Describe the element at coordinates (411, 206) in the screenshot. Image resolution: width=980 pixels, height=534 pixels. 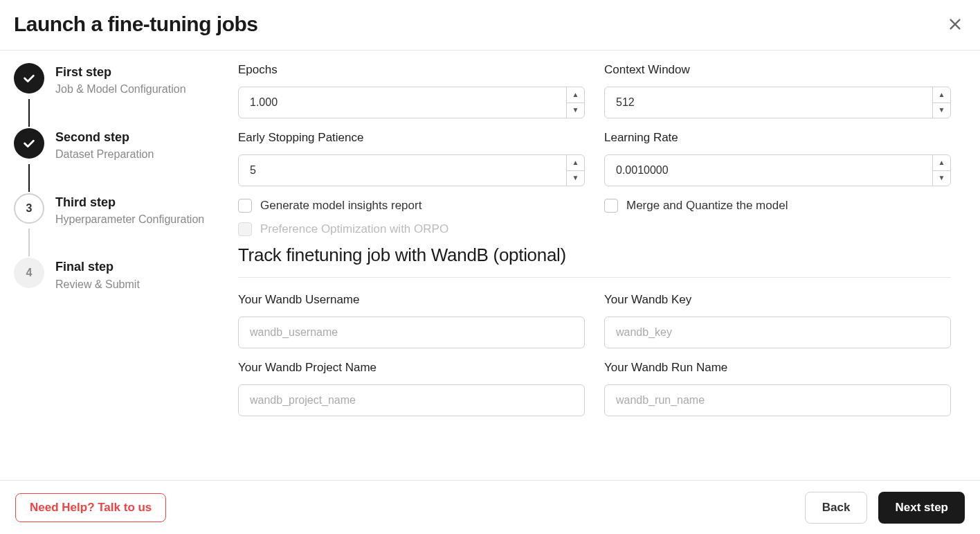
I see `insights-check-item: Generate model insights report` at that location.